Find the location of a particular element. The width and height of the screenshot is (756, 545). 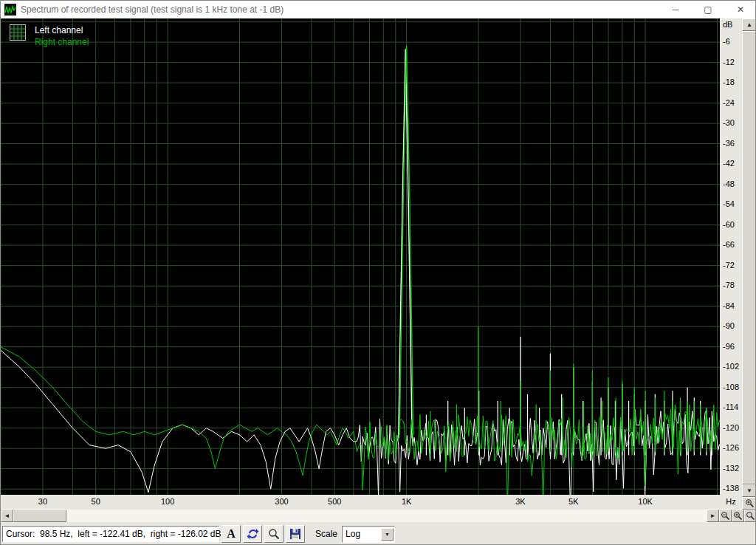

scroll-up-button: ▲ is located at coordinates (749, 25).